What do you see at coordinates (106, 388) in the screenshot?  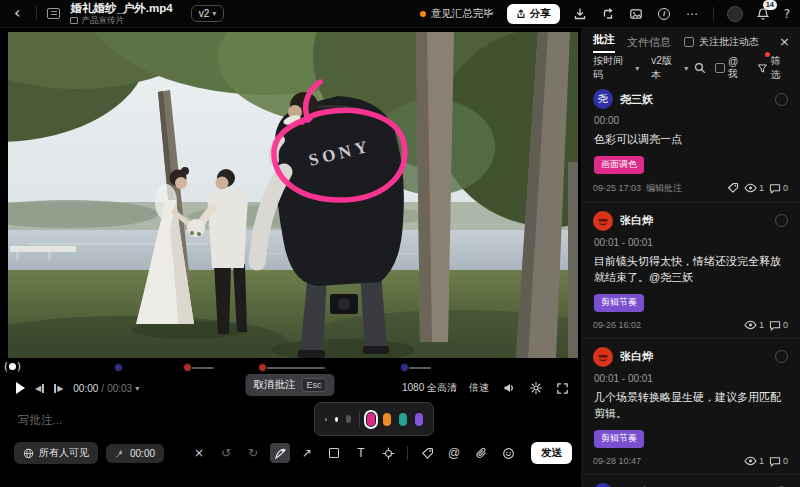 I see `time-display: 00:00 / 00:03 ▾` at bounding box center [106, 388].